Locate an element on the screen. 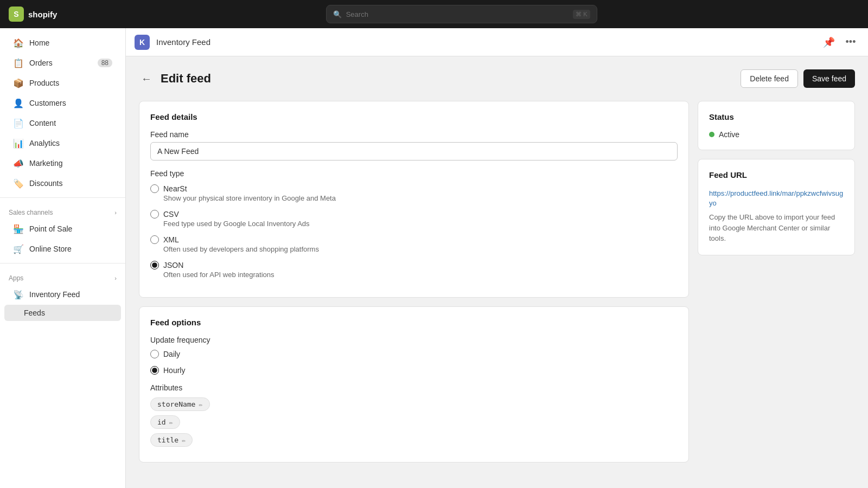 The image size is (868, 488). analytics-icon: 📊 is located at coordinates (18, 143).